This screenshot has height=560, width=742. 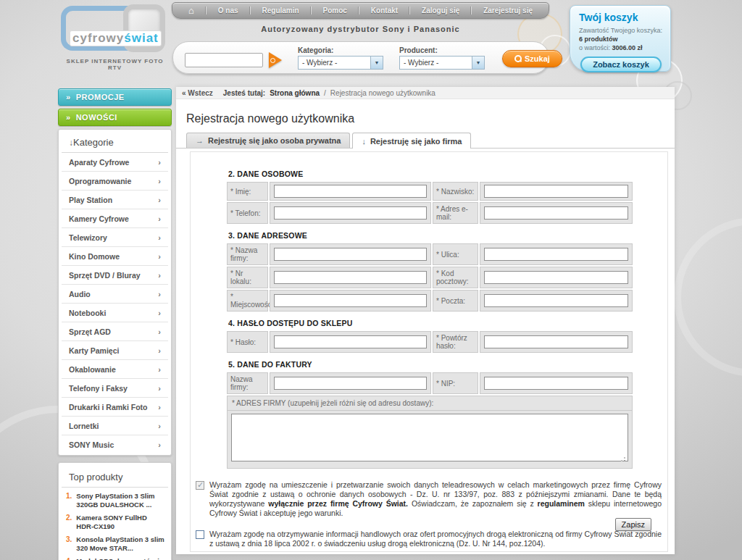 I want to click on sidebar-item-kamery-cyfrowe: Kamery Cyfrowe›, so click(x=114, y=219).